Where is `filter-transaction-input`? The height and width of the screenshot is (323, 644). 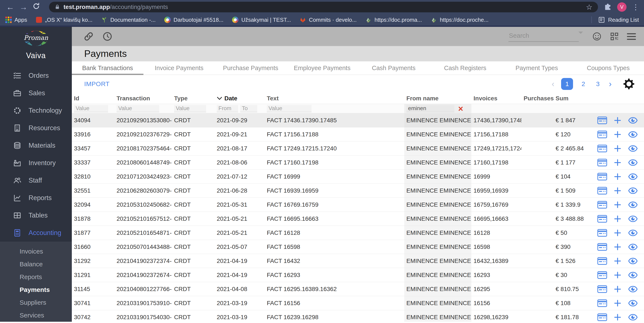 filter-transaction-input is located at coordinates (138, 108).